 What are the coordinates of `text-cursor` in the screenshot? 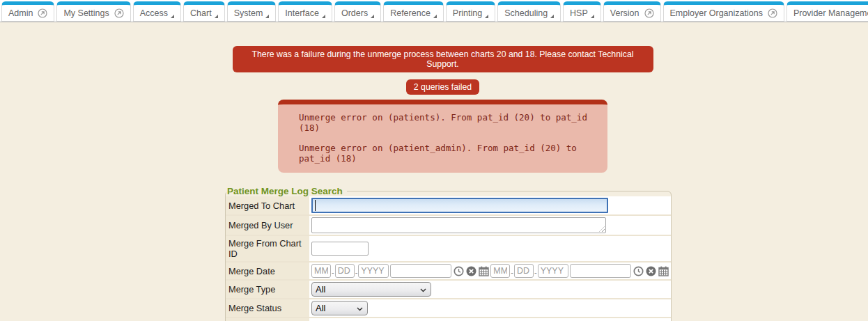 It's located at (315, 205).